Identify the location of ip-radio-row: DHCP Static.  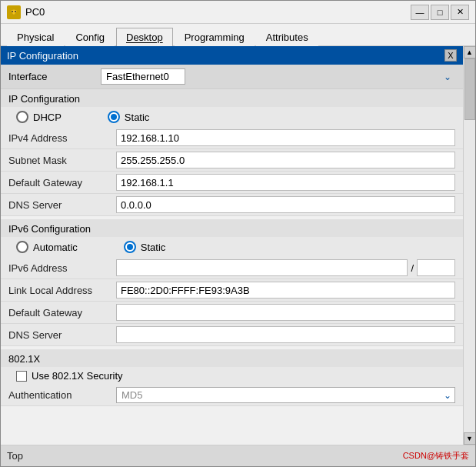
(232, 117).